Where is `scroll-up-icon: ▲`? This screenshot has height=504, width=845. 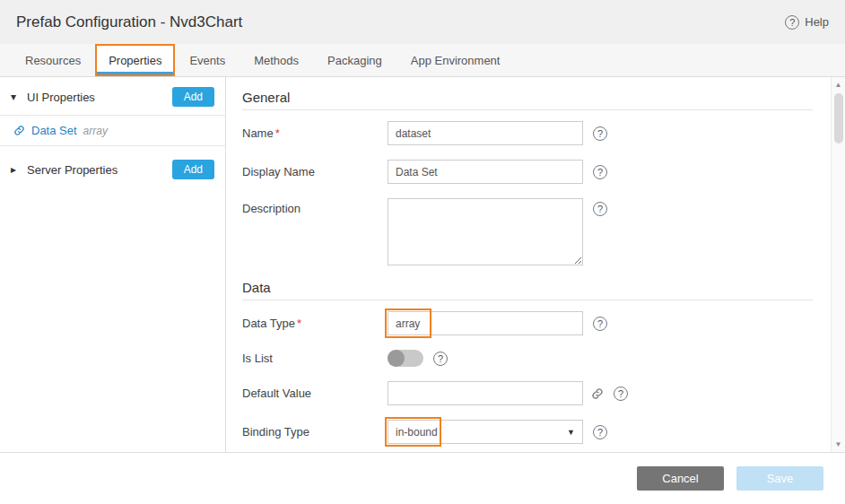
scroll-up-icon: ▲ is located at coordinates (839, 84).